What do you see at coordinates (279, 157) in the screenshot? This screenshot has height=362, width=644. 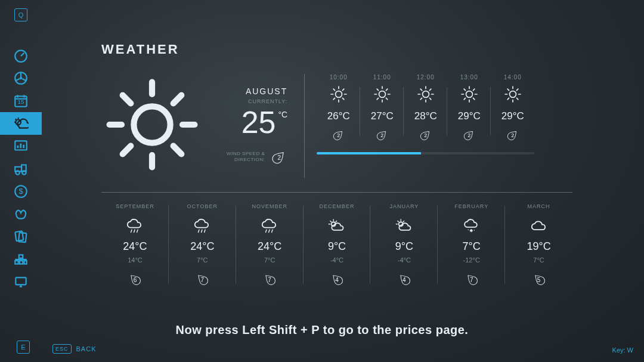 I see `wind-drop-icon: 2` at bounding box center [279, 157].